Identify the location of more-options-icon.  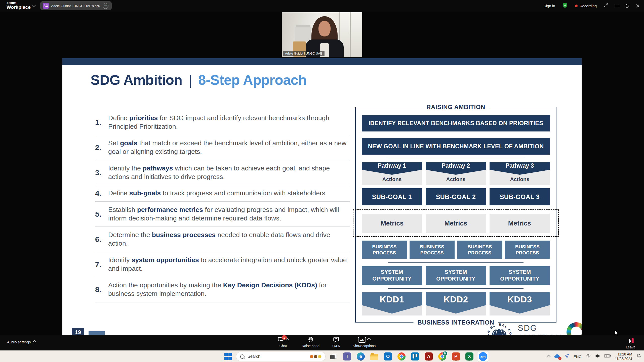
(106, 6).